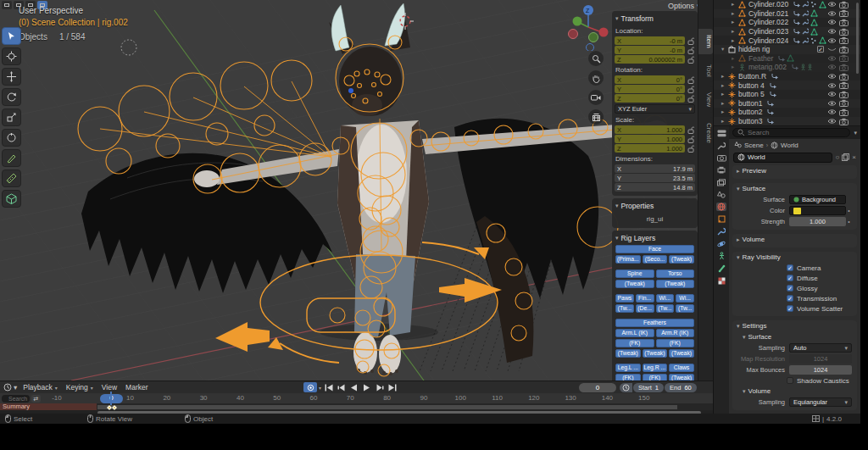  I want to click on outliner-row: ▸ button 5, so click(787, 95).